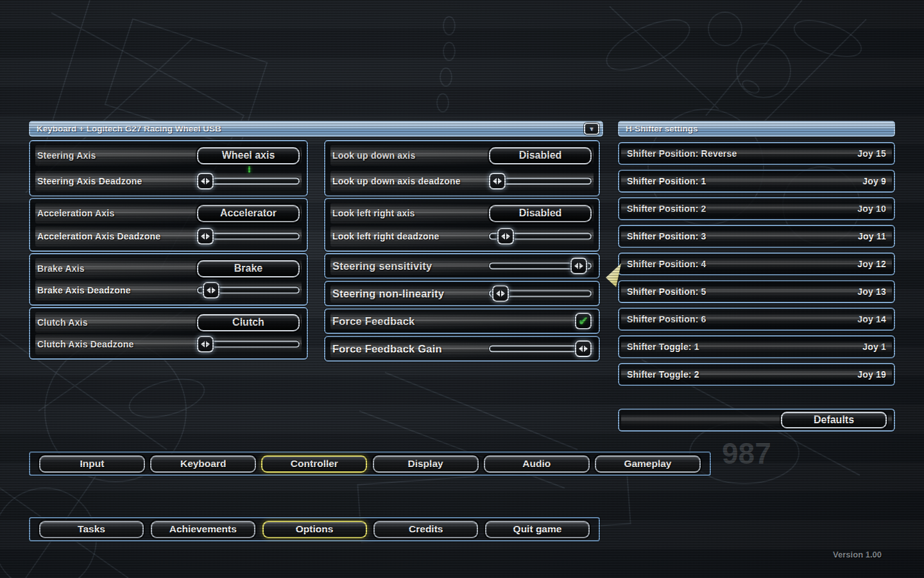 This screenshot has height=578, width=924. What do you see at coordinates (168, 225) in the screenshot?
I see `acceleration-axis-section: Acceleration Axis Accelerator Accelerati…` at bounding box center [168, 225].